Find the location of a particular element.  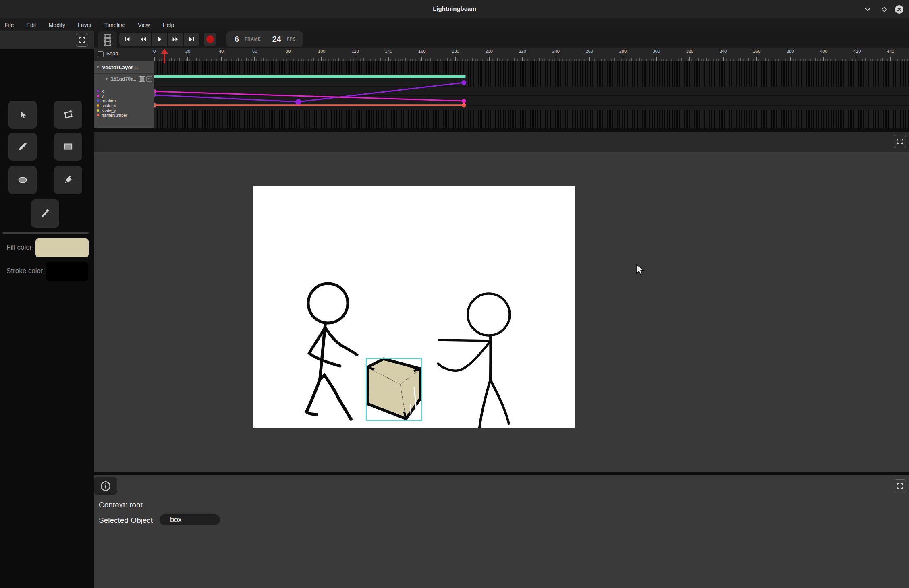

ruler-label: 120 is located at coordinates (355, 51).